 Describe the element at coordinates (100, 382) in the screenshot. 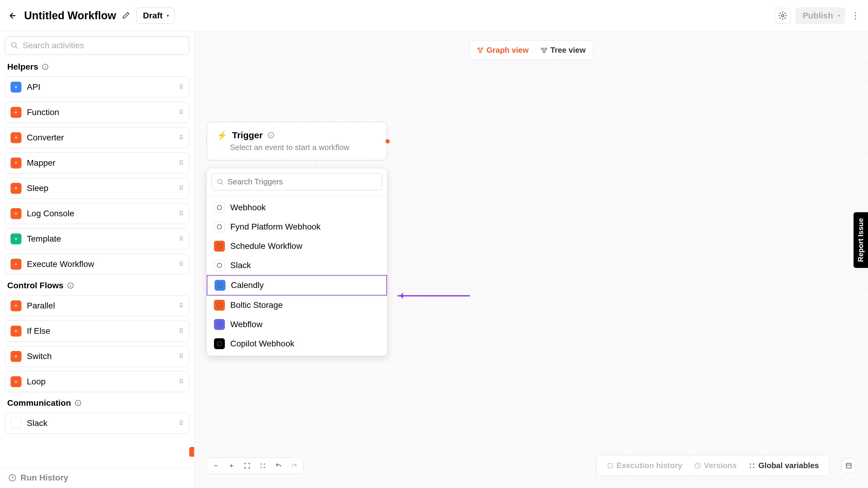

I see `activity-label: Loop` at that location.